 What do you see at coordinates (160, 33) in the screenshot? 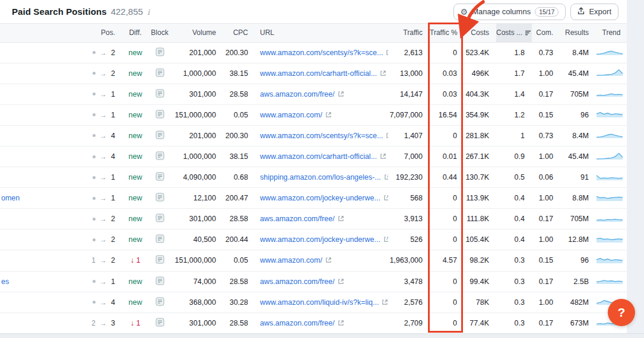
I see `col-header-block: Block` at bounding box center [160, 33].